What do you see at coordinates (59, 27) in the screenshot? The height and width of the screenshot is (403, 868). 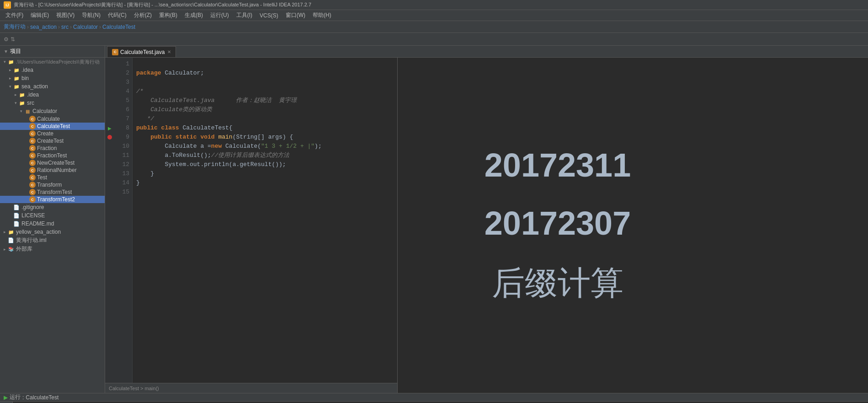 I see `breadcrumb-sep-1: ›` at bounding box center [59, 27].